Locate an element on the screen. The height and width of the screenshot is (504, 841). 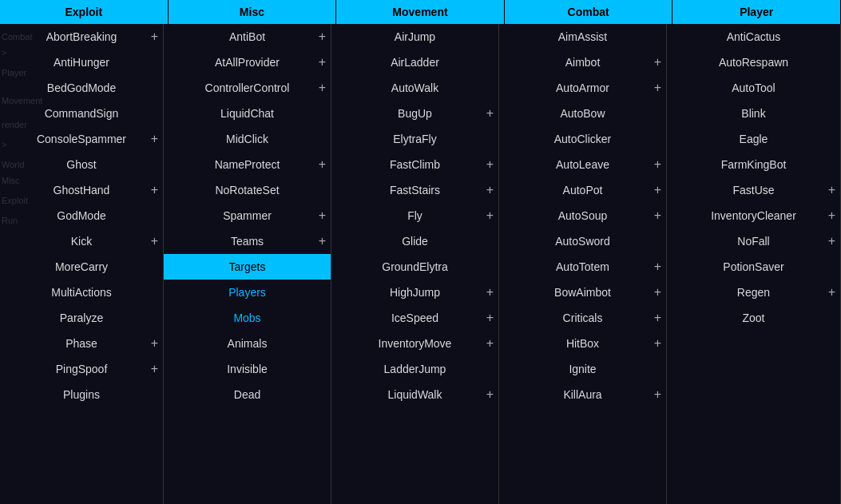
exploit-antihunger: AntiHunger is located at coordinates (81, 62).